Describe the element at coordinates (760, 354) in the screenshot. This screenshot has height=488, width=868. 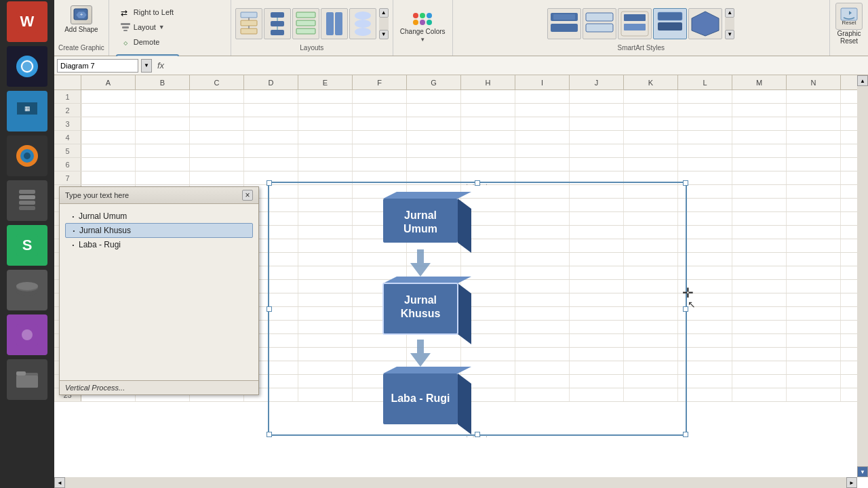
I see `cell-r20-c12` at that location.